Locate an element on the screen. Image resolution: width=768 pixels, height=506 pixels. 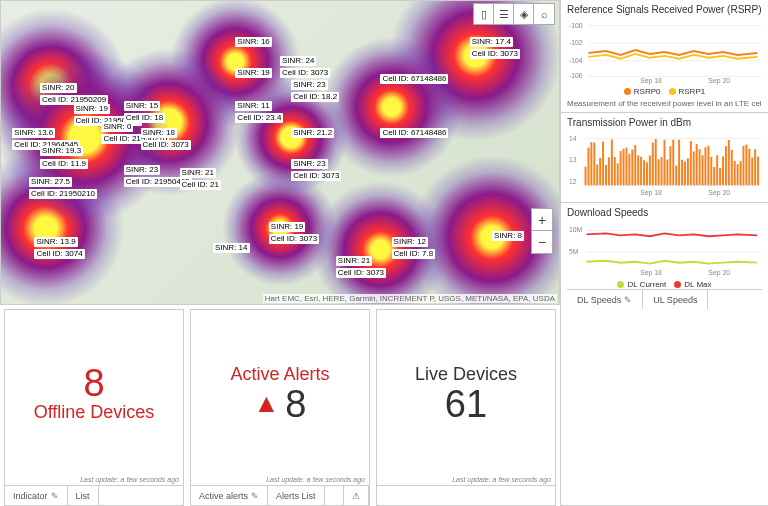
svg-text: Sep 18 is located at coordinates (651, 273).